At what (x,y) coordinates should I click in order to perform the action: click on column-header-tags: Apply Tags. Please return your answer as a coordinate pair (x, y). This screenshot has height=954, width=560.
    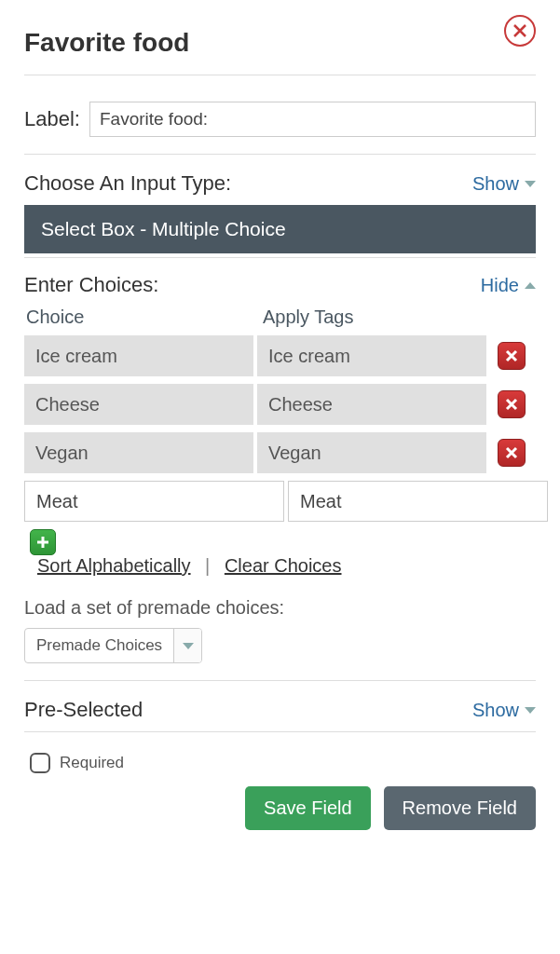
    Looking at the image, I should click on (307, 317).